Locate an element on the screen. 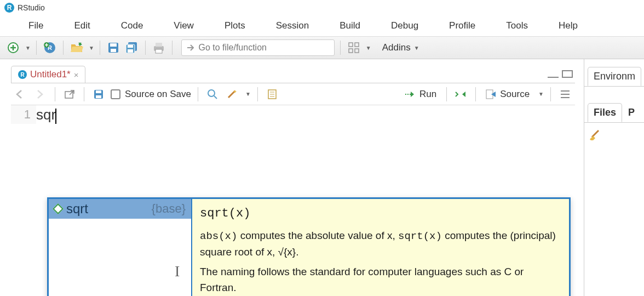 The width and height of the screenshot is (644, 296). show-in-new-window-button is located at coordinates (70, 94).